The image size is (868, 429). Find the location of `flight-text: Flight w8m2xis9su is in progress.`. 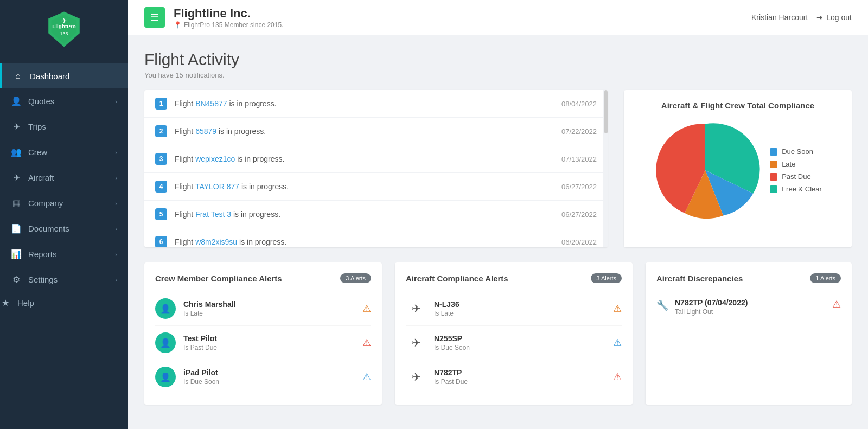

flight-text: Flight w8m2xis9su is in progress. is located at coordinates (365, 242).